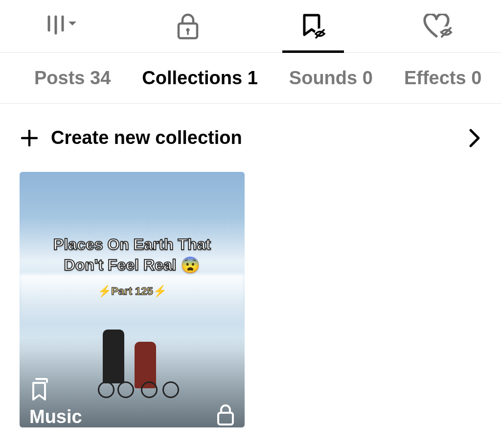 This screenshot has width=501, height=448. I want to click on tab-saved, so click(313, 26).